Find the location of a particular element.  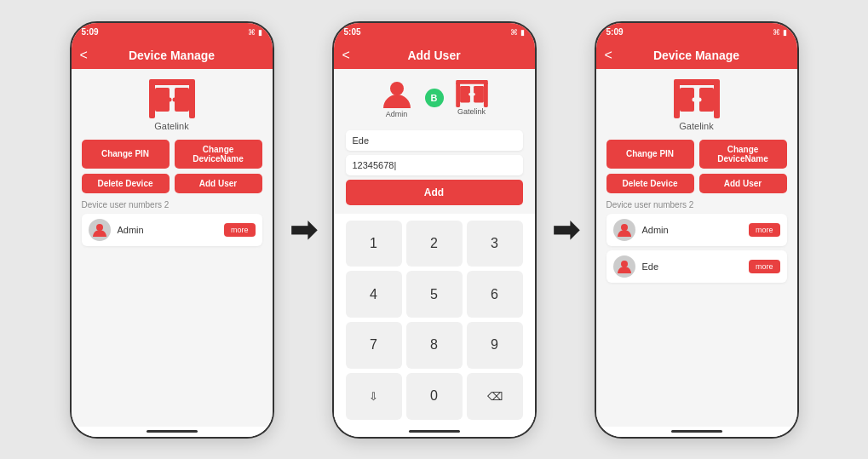

section-label-1: Device user numbers 2 is located at coordinates (172, 204).